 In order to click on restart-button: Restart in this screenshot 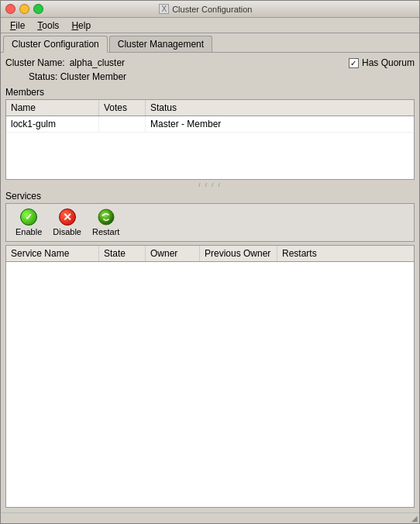, I will do `click(105, 222)`.